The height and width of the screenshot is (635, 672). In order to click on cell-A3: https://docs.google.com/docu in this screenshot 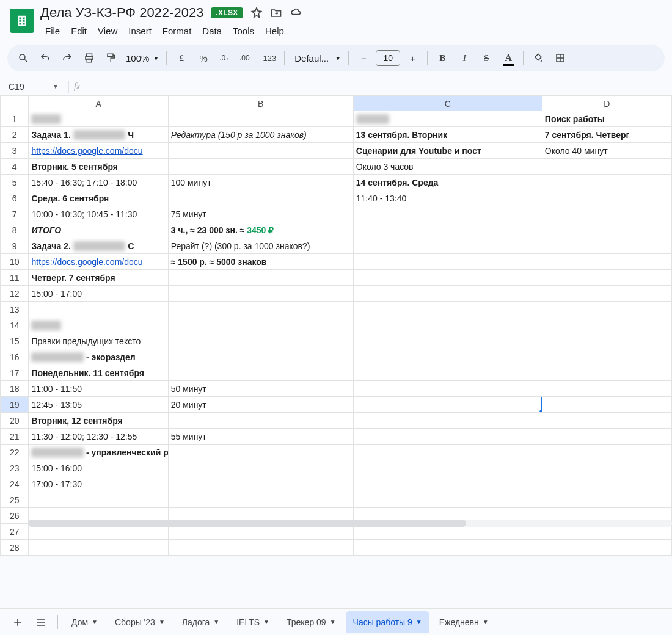, I will do `click(98, 151)`.